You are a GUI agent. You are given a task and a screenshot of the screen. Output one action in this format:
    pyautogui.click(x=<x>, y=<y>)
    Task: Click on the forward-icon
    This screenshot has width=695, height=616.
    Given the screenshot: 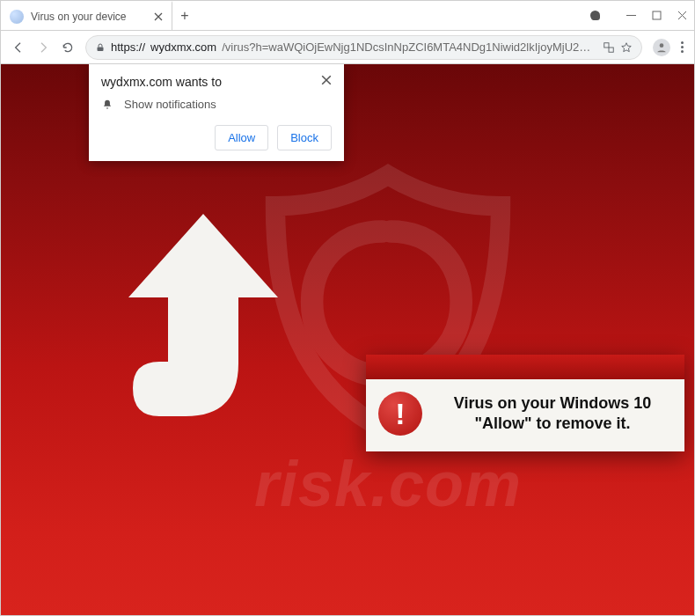 What is the action you would take?
    pyautogui.click(x=43, y=48)
    